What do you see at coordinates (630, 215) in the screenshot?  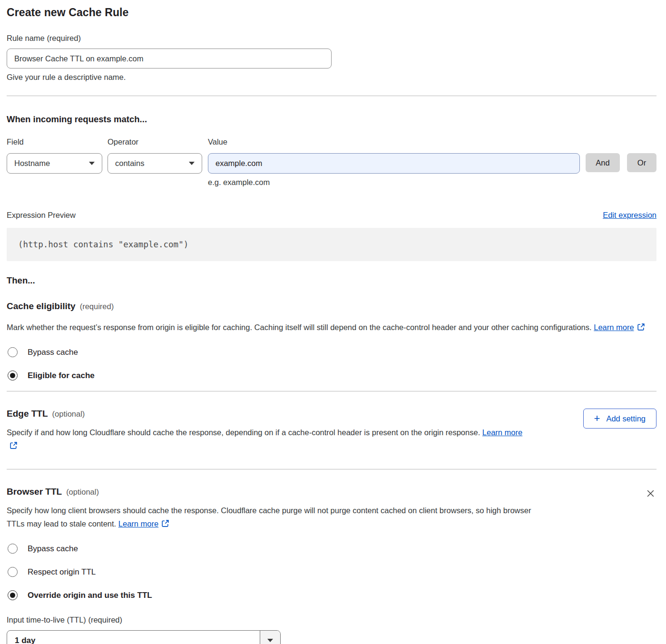 I see `edit-expression-link: Edit expression` at bounding box center [630, 215].